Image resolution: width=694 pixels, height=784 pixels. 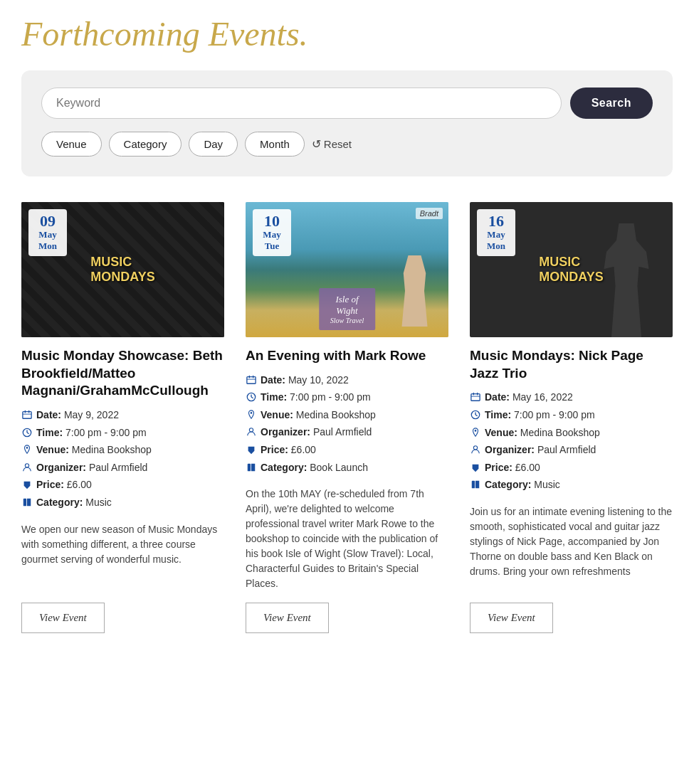 What do you see at coordinates (275, 144) in the screenshot?
I see `month-filter-button: Month` at bounding box center [275, 144].